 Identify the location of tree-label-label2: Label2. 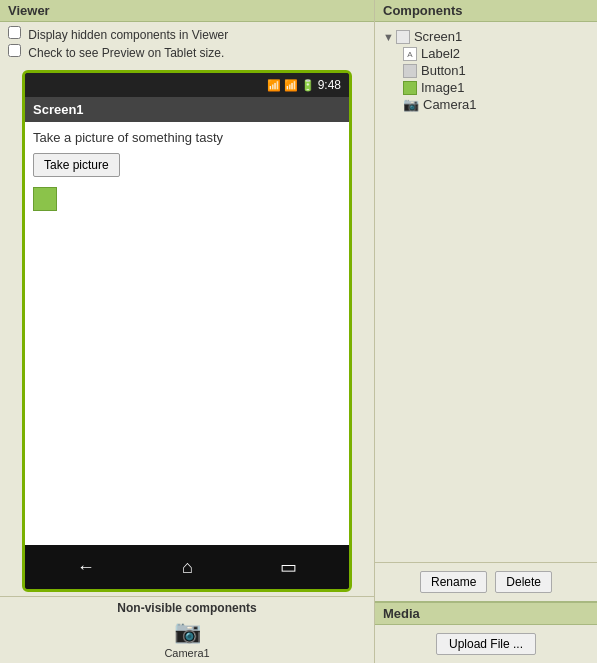
(440, 54).